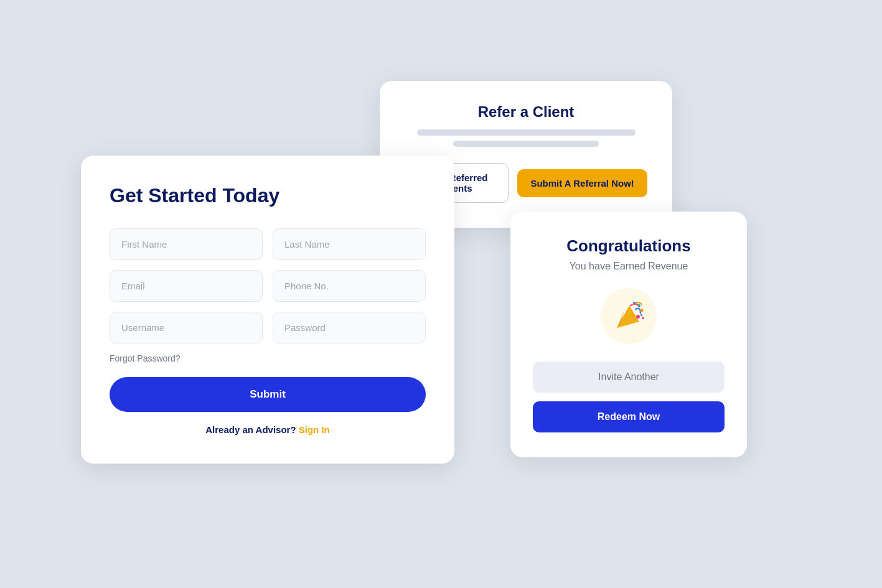  I want to click on password-input, so click(349, 327).